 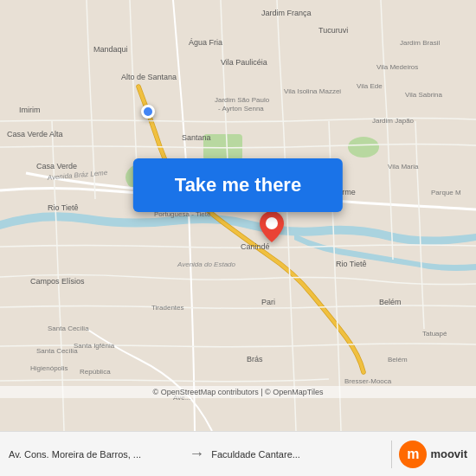 I want to click on svg-text: Mandaqui, so click(x=111, y=49).